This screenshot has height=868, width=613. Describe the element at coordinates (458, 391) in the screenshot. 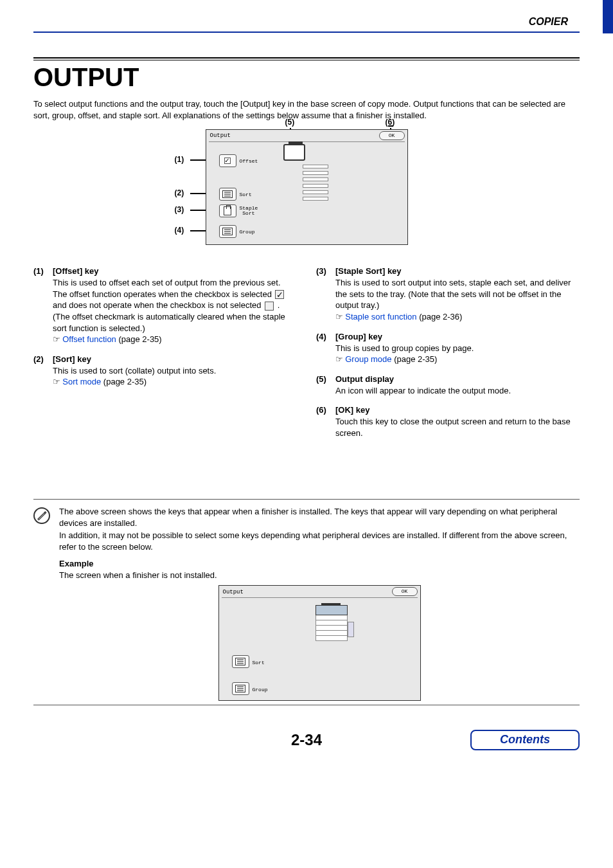

I see `item-desc: An icon will appear to indicate the outp…` at that location.